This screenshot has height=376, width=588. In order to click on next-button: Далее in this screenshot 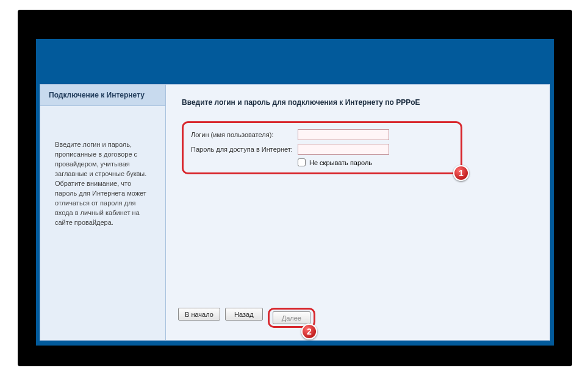, I will do `click(292, 318)`.